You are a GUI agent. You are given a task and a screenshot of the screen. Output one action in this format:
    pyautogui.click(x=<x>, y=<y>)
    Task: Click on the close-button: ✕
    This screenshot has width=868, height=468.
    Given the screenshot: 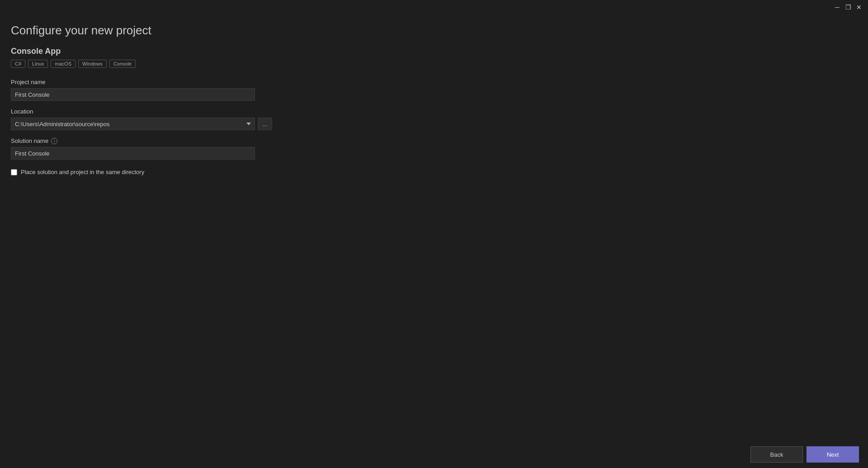 What is the action you would take?
    pyautogui.click(x=859, y=7)
    